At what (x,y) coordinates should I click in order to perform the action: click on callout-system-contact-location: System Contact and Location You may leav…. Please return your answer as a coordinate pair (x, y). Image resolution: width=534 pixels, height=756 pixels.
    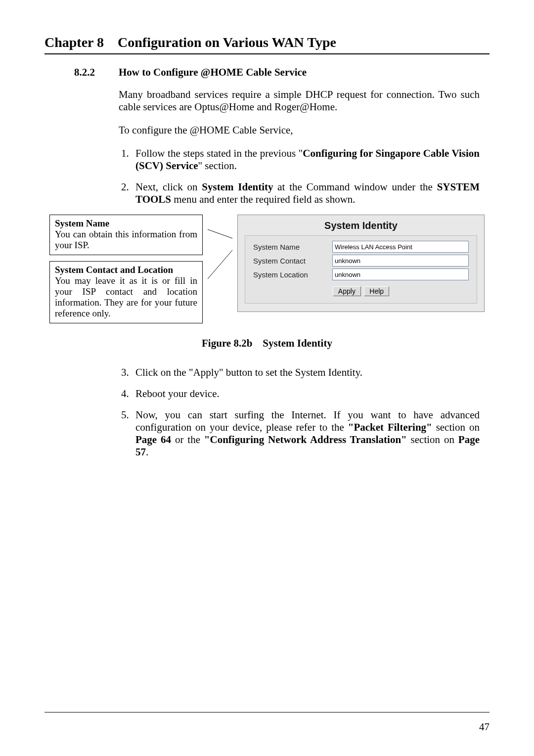
    Looking at the image, I should click on (126, 292).